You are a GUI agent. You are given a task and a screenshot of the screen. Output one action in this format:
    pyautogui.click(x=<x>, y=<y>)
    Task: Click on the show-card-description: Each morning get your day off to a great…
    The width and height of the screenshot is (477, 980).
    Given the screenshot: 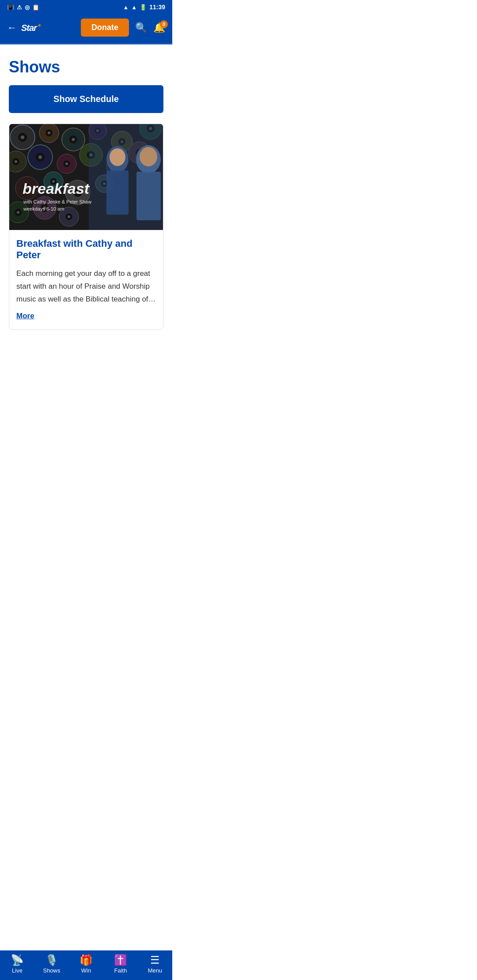 What is the action you would take?
    pyautogui.click(x=86, y=287)
    